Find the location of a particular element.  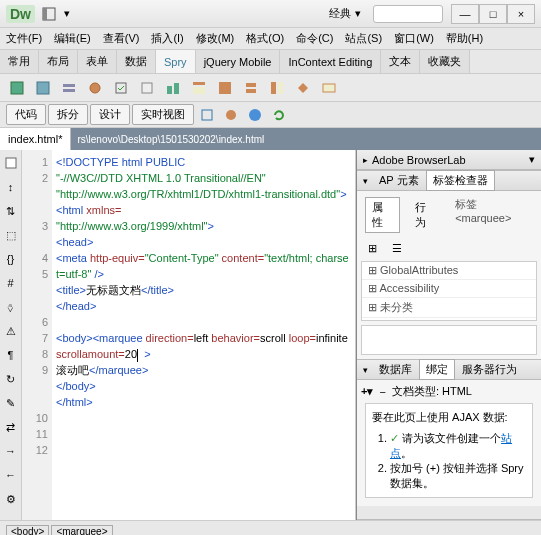

close-button: × is located at coordinates (521, 14).